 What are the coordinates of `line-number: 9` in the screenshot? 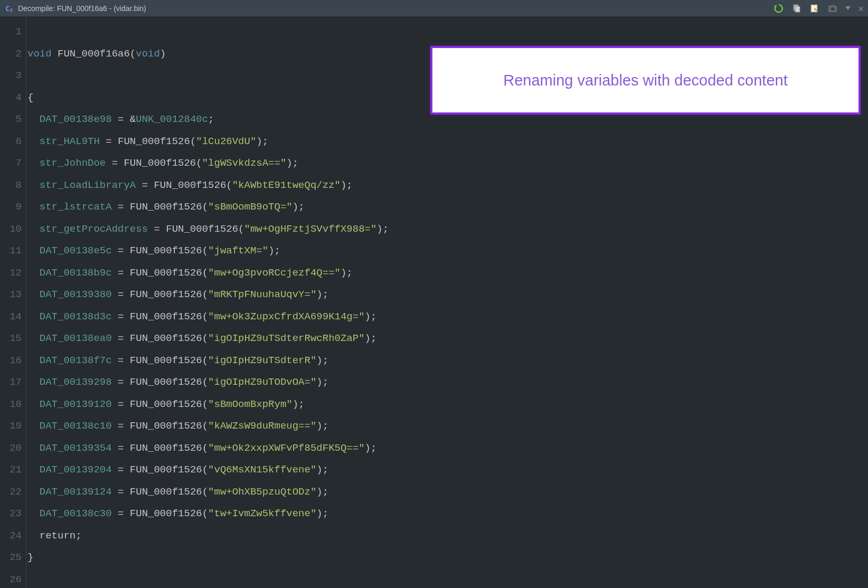 It's located at (11, 207).